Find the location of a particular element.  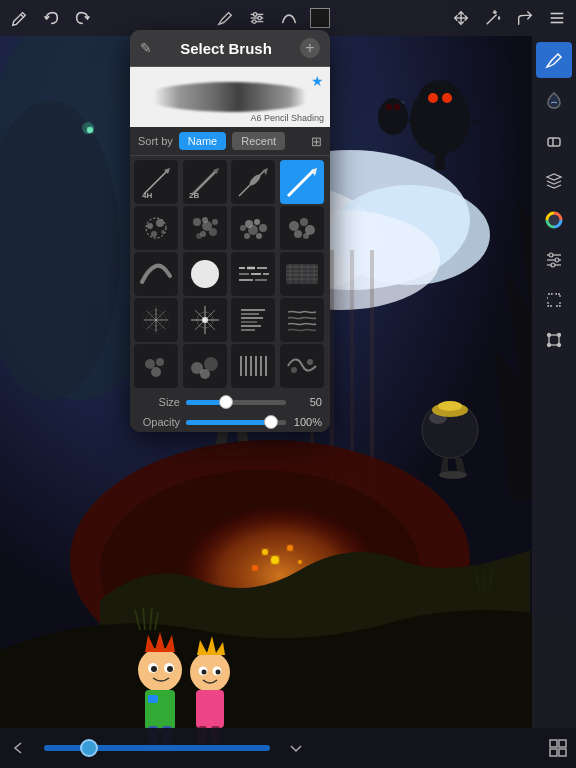

bottom-dropdown-btn is located at coordinates (296, 748).